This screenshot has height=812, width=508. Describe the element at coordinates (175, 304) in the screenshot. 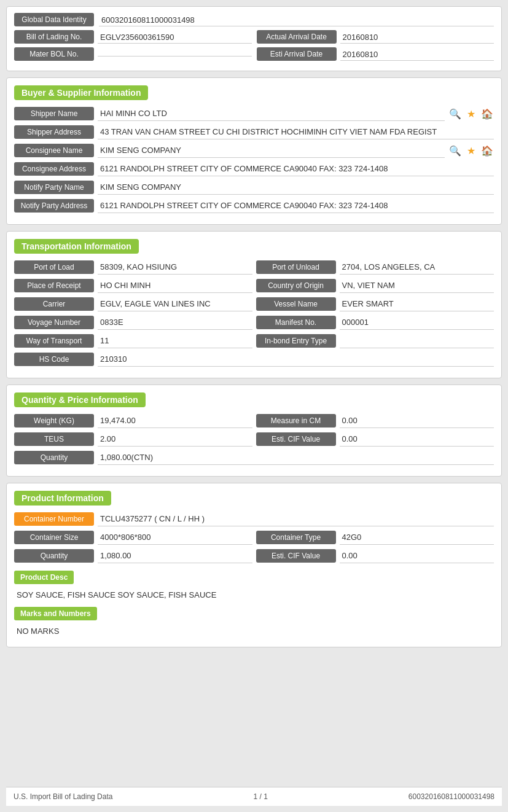

I see `carrier-value: EGLV, EAGLE VAN LINES INC` at that location.